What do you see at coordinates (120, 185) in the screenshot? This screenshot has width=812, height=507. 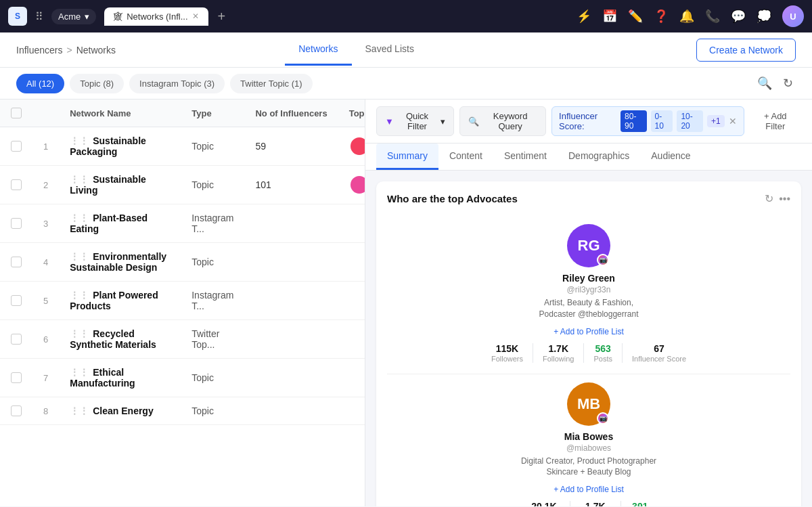 I see `network-name-cell: ⋮⋮Sustainable Living` at bounding box center [120, 185].